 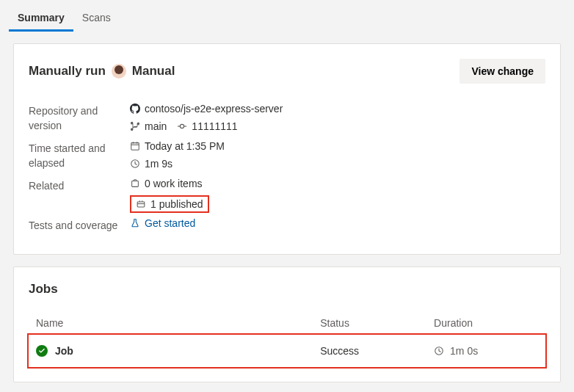 What do you see at coordinates (287, 195) in the screenshot?
I see `related-row: Related 0 work items 1 published` at bounding box center [287, 195].